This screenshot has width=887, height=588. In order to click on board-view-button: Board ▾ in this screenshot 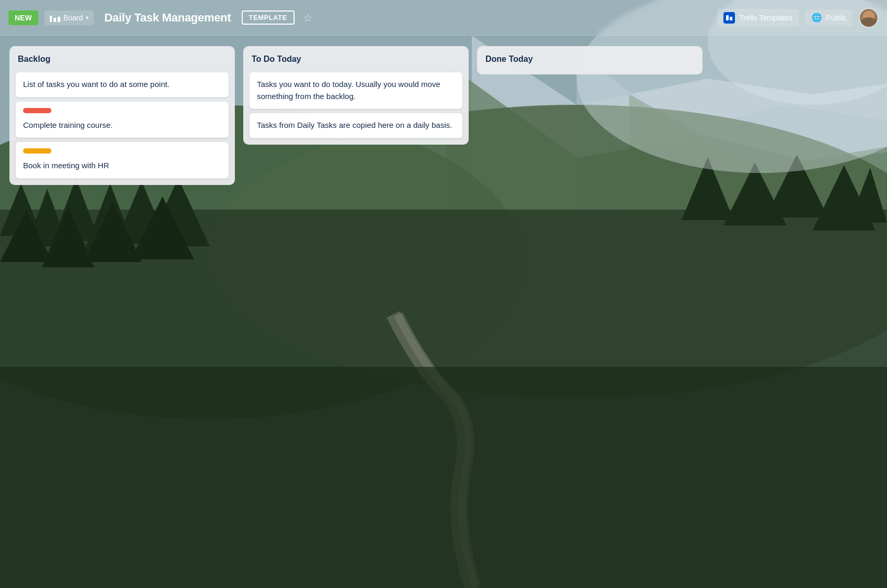, I will do `click(69, 18)`.